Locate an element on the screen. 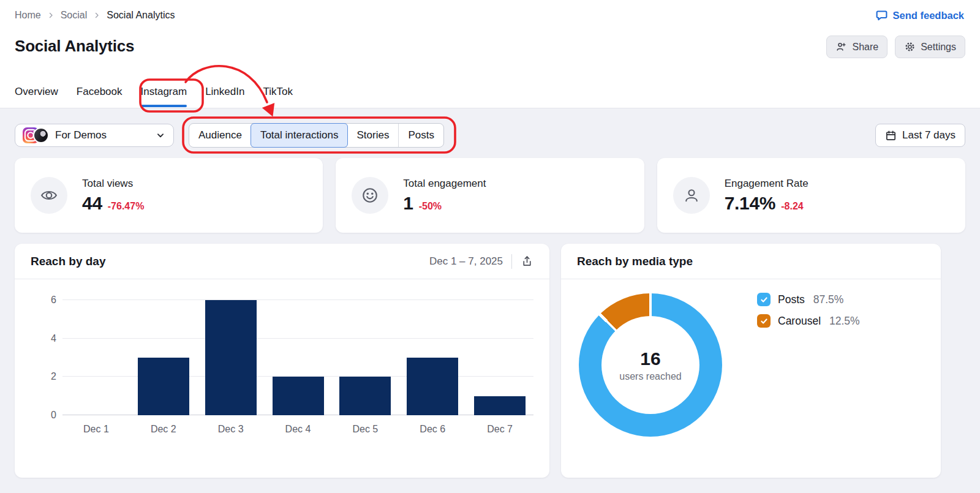  reach-donut-chart: 16 users reached is located at coordinates (650, 365).